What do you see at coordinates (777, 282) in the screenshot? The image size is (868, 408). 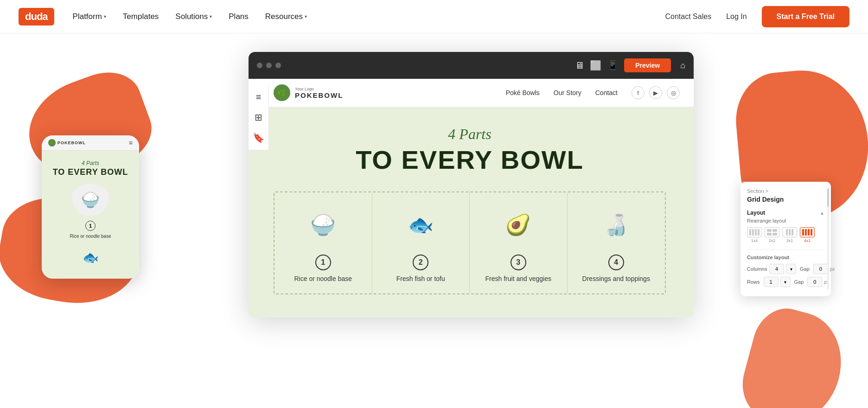 I see `rows-input-group: 1 ▾` at bounding box center [777, 282].